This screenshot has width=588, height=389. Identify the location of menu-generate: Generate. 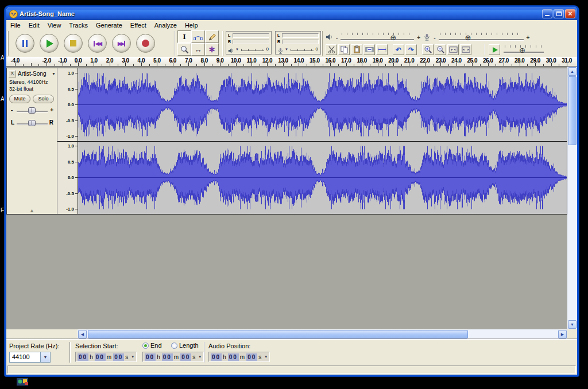
(109, 25).